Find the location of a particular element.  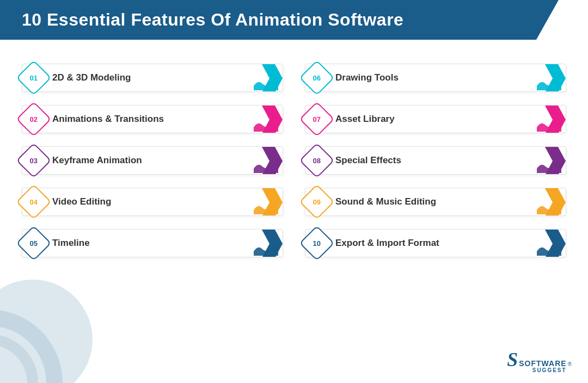

feature-number-05: 05 is located at coordinates (34, 244).